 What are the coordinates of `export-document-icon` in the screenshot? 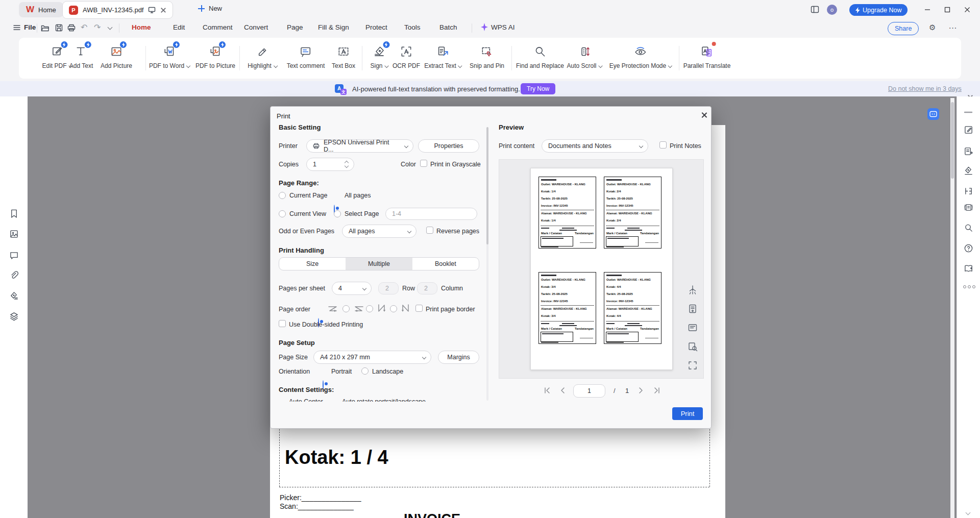 It's located at (969, 151).